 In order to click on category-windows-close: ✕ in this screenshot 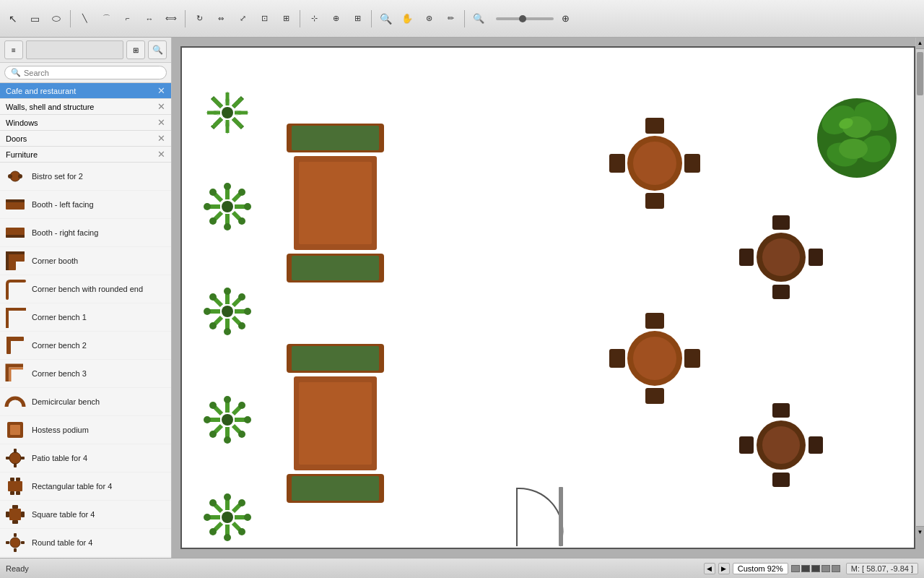, I will do `click(162, 123)`.